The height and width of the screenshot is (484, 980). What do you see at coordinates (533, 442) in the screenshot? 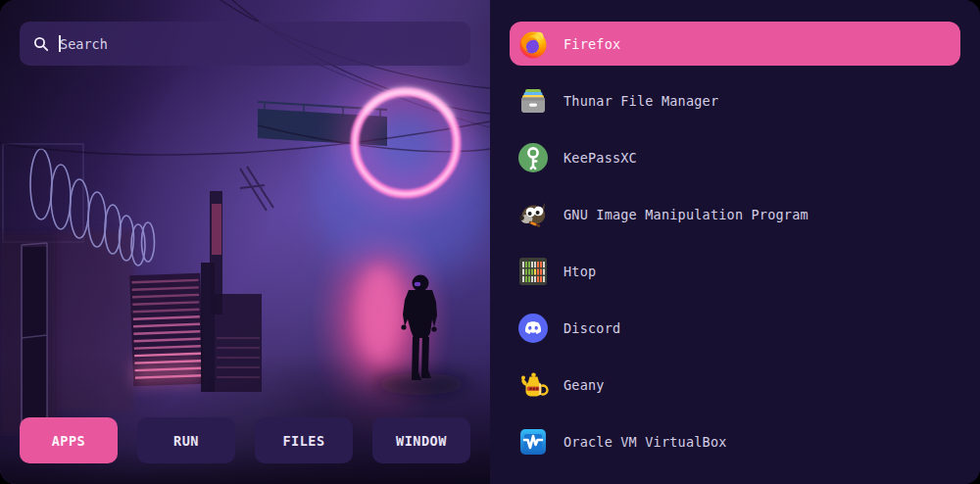
I see `virtualbox-icon` at bounding box center [533, 442].